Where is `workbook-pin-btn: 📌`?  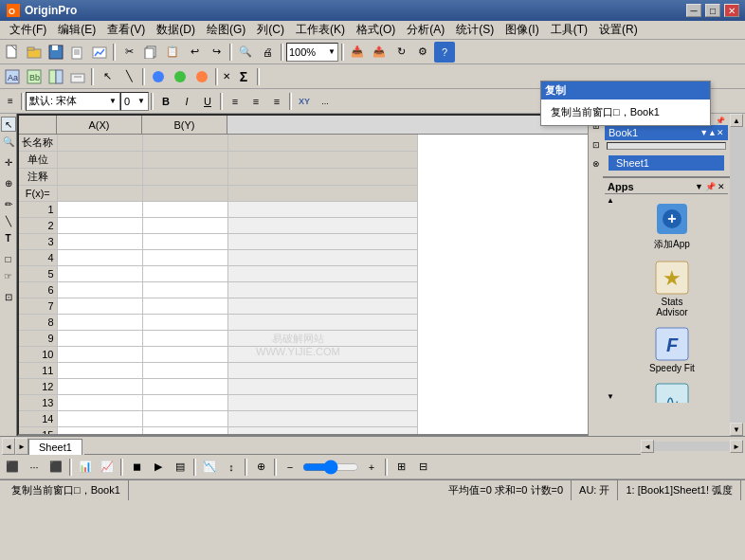 workbook-pin-btn: 📌 is located at coordinates (720, 121).